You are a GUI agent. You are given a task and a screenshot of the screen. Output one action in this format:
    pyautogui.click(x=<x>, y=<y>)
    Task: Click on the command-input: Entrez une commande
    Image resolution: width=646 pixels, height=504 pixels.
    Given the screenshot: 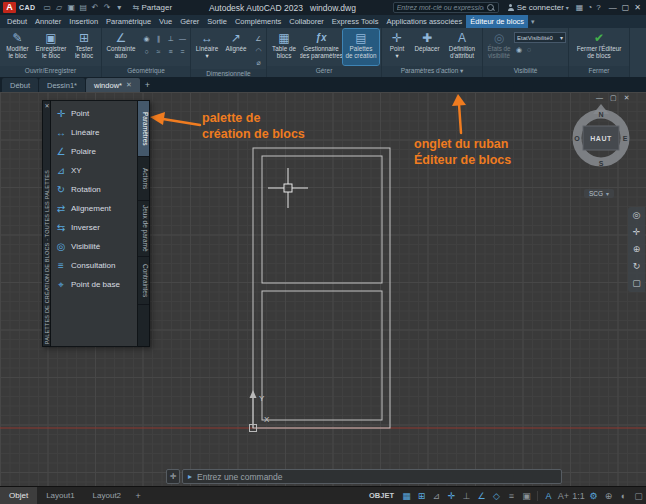 What is the action you would take?
    pyautogui.click(x=240, y=477)
    